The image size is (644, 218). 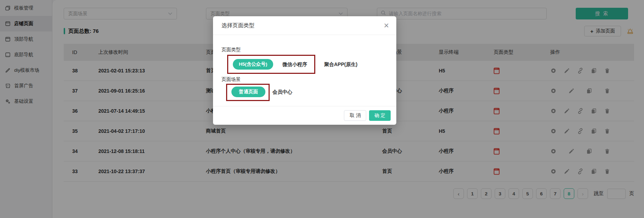 I want to click on cancel-button: 取 消, so click(x=355, y=116).